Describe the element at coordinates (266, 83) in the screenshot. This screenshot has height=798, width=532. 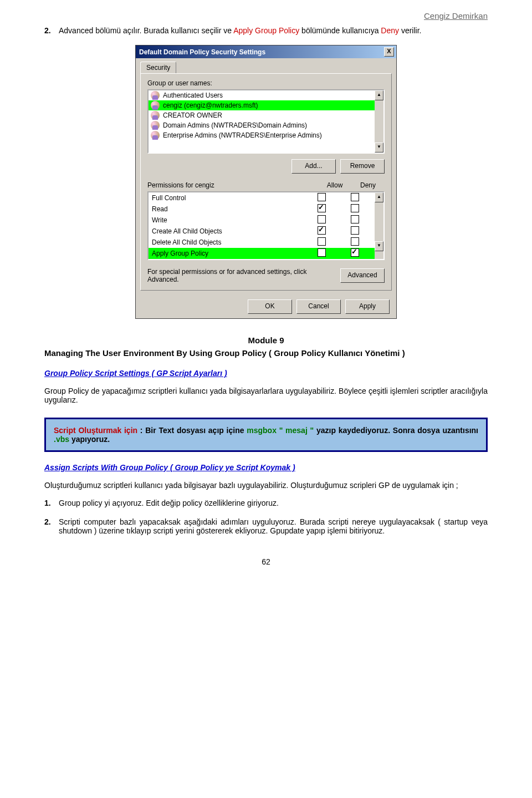
I see `group-label: Group or user names:` at that location.